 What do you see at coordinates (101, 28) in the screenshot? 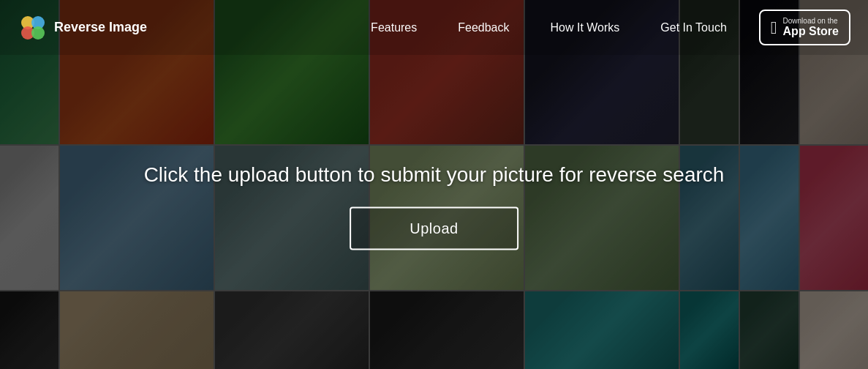
I see `logo-text: Reverse Image` at bounding box center [101, 28].